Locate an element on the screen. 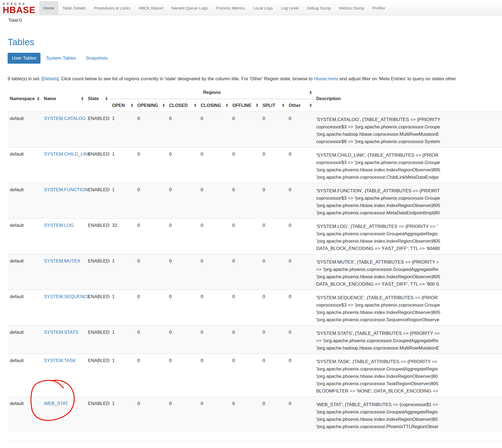  table-name-link: SYSTEM.MUTEX is located at coordinates (62, 261).